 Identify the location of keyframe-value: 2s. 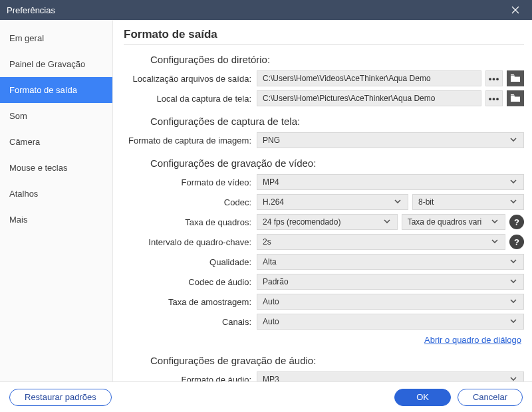
(267, 242).